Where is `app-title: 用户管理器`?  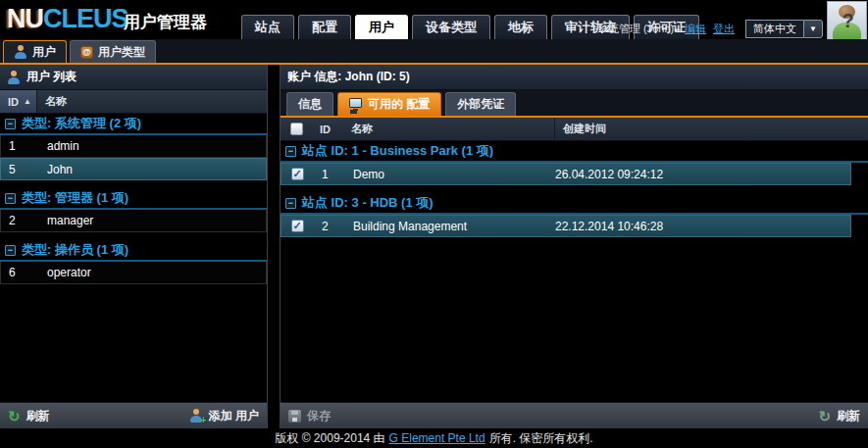
app-title: 用户管理器 is located at coordinates (165, 22).